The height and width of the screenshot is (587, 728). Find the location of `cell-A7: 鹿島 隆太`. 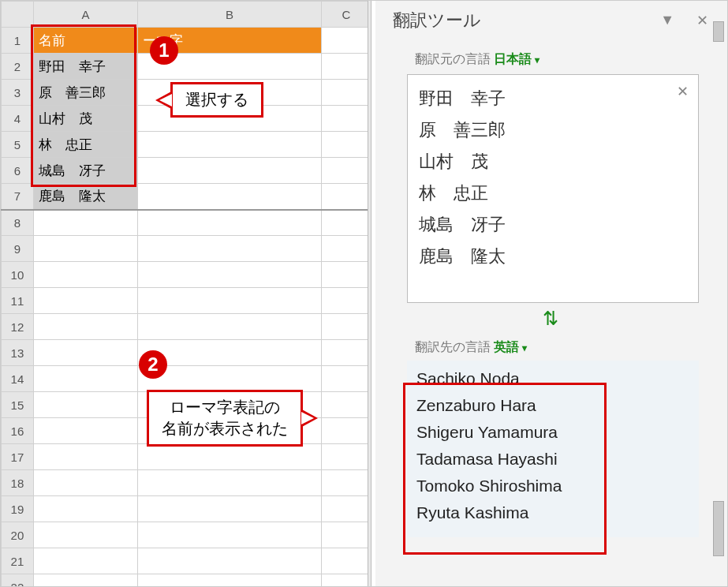

cell-A7: 鹿島 隆太 is located at coordinates (85, 197).